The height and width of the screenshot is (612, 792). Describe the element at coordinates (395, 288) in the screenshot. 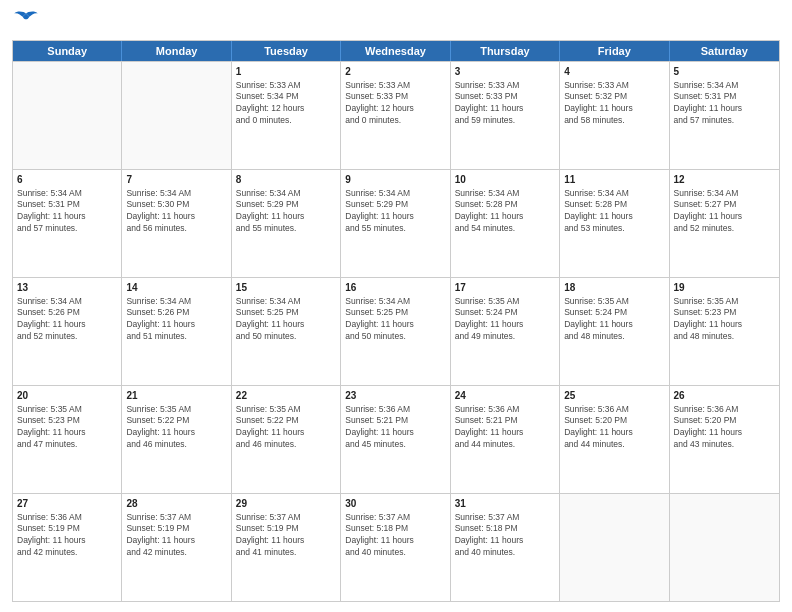

I see `day-number: 16` at that location.